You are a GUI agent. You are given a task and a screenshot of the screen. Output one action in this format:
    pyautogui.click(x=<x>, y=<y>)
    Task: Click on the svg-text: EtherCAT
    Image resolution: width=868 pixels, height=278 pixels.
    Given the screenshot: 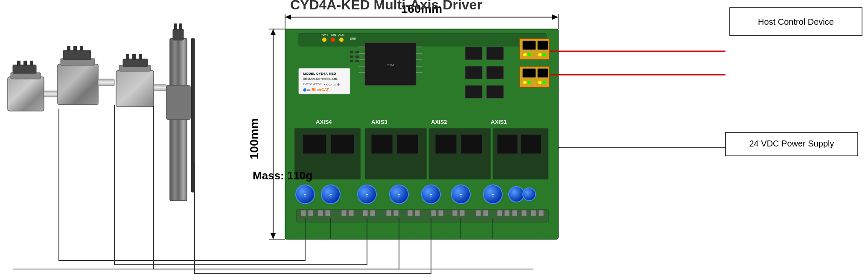 What is the action you would take?
    pyautogui.click(x=320, y=90)
    